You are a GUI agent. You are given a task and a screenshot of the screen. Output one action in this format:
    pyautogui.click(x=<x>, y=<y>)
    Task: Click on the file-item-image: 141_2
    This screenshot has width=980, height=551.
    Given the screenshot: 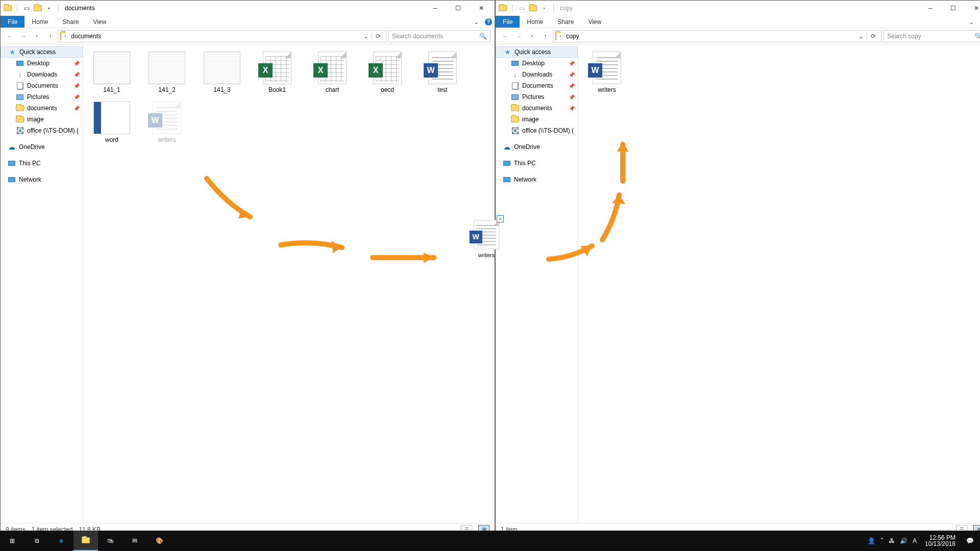 What is the action you would take?
    pyautogui.click(x=167, y=72)
    